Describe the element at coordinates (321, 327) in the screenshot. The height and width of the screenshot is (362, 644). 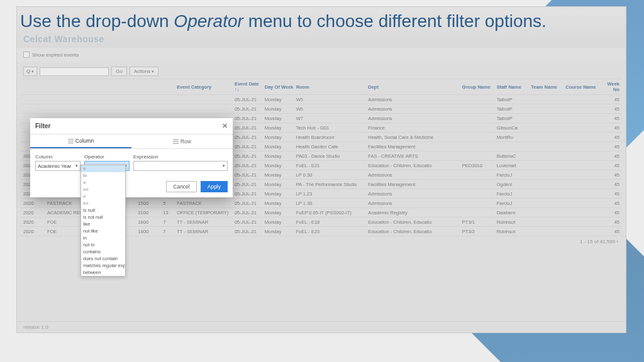
I see `footer-release: release 1.0` at that location.